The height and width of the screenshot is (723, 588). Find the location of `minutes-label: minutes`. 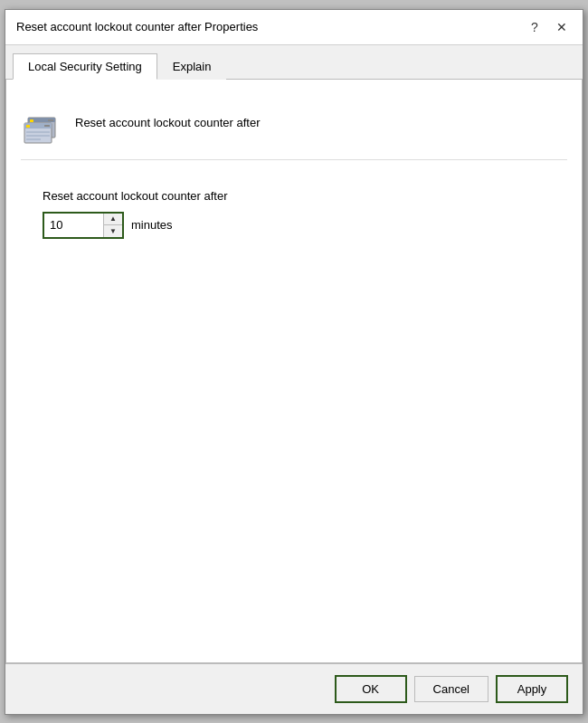

minutes-label: minutes is located at coordinates (152, 224).